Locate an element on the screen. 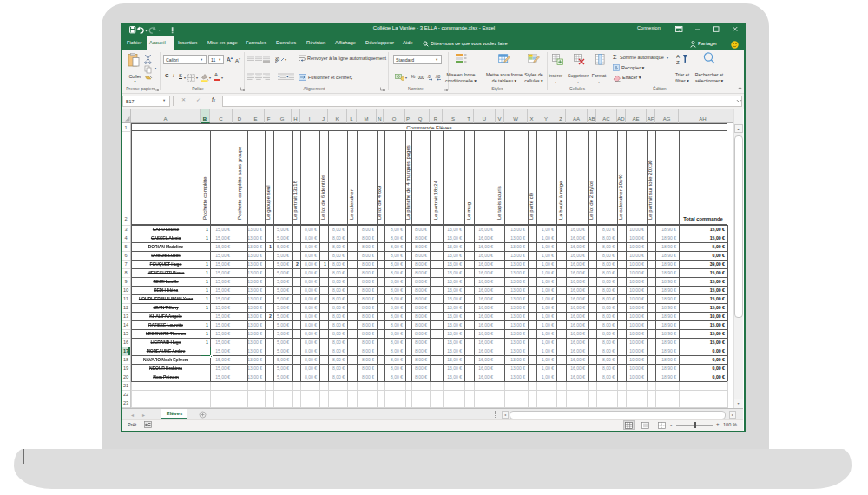 This screenshot has height=495, width=868. svg-text: ab is located at coordinates (278, 59).